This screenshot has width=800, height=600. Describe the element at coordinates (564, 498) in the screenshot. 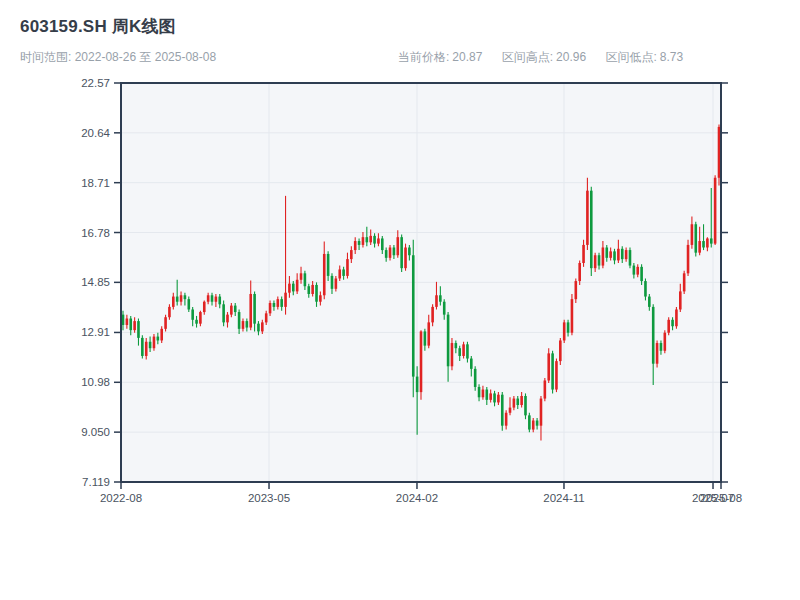

I see `x-tick-label: 2024-11` at that location.